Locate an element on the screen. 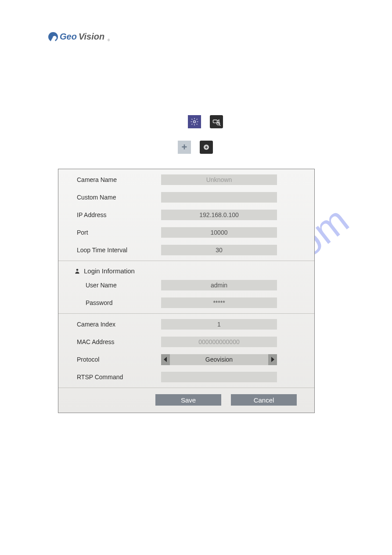  custom-name-label: Custom Name is located at coordinates (110, 197).